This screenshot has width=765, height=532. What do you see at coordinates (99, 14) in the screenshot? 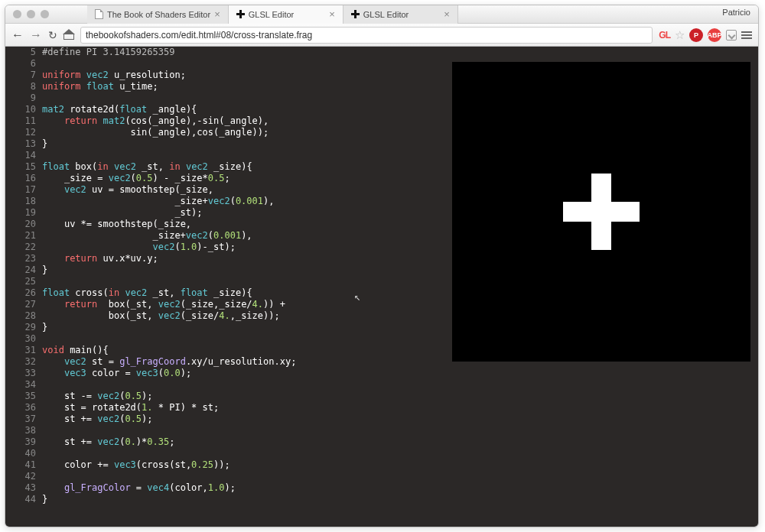
I see `page-icon` at bounding box center [99, 14].